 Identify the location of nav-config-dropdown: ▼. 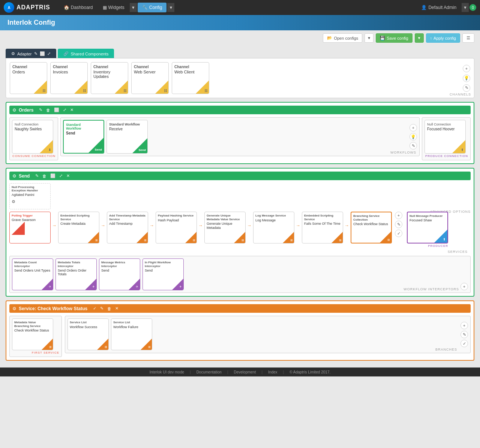
(171, 7).